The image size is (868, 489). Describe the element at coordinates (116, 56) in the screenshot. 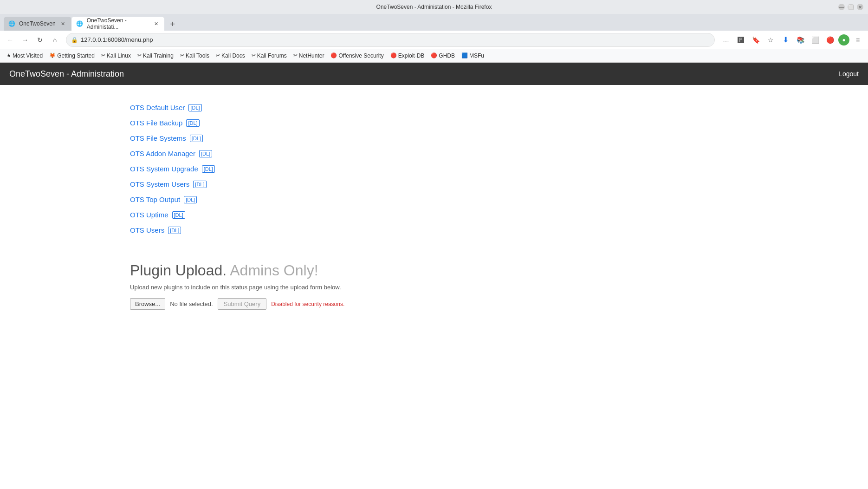

I see `bookmark-kali-linux: ✂ Kali Linux` at that location.